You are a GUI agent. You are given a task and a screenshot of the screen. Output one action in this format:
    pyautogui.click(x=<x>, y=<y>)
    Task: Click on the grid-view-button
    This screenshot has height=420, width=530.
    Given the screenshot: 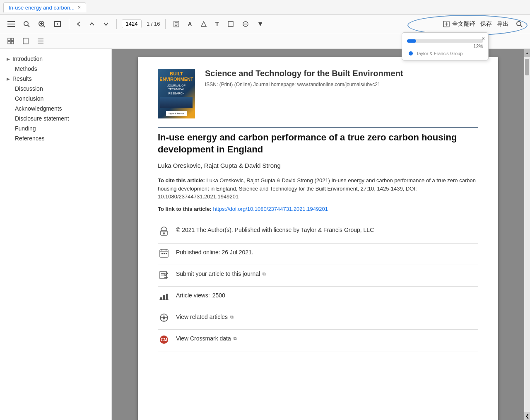 What is the action you would take?
    pyautogui.click(x=11, y=41)
    